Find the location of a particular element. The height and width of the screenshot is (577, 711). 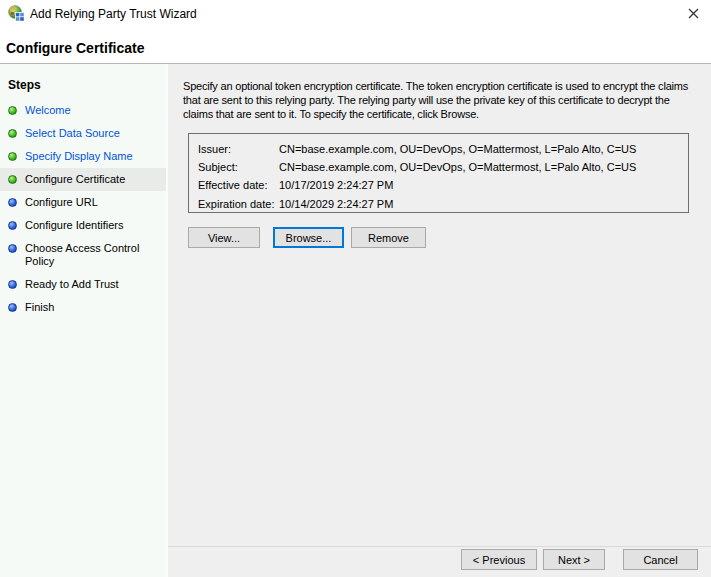

cert-row-subject: Subject: CN=base.example.com, OU=DevOps,… is located at coordinates (438, 167).